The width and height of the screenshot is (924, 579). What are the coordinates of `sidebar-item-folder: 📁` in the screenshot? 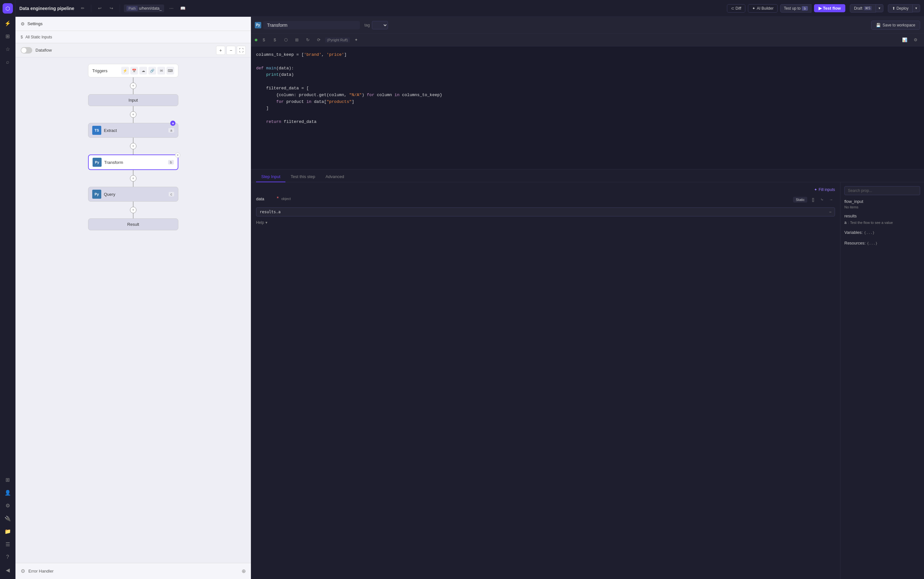 It's located at (8, 531).